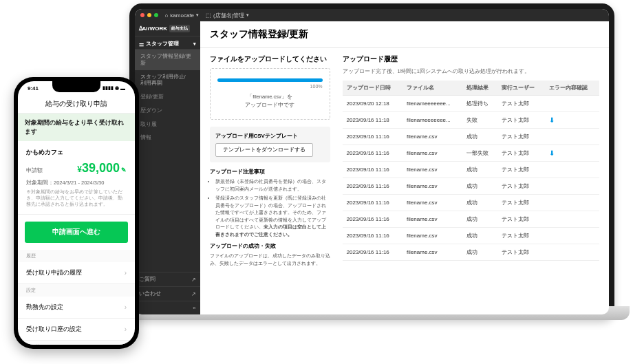  I want to click on table-header: アップロード日時, so click(373, 88).